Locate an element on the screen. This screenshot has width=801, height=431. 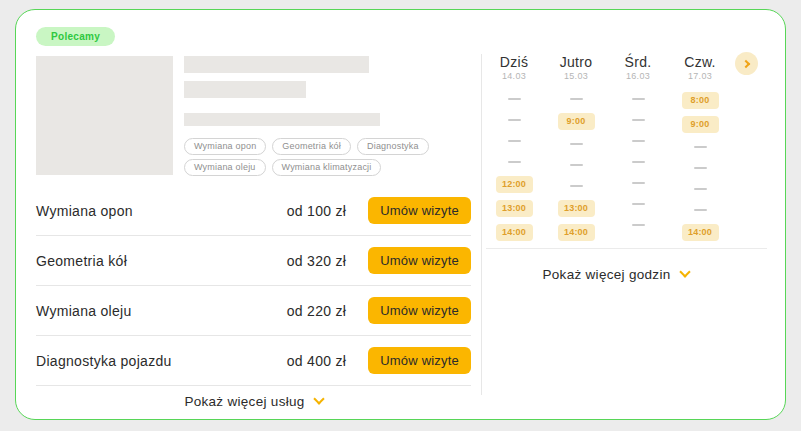
day-column: Śrd. 16.03 is located at coordinates (638, 149).